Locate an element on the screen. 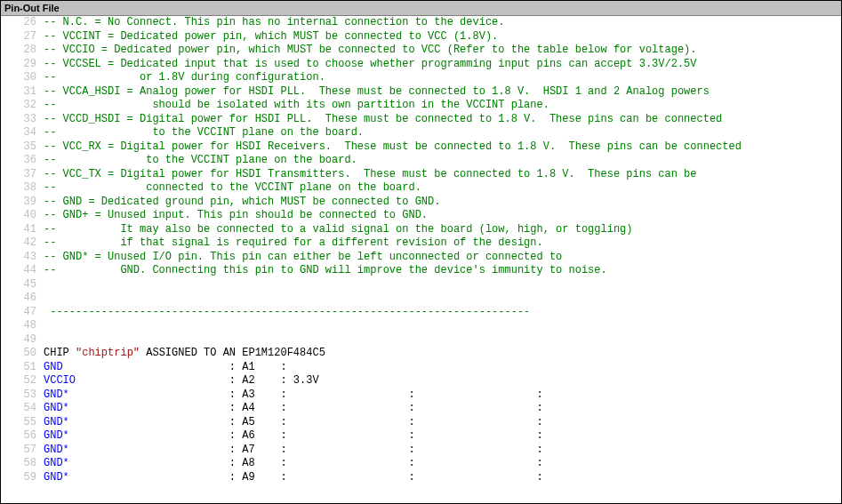 The image size is (842, 504). token-comment: -- GND = Dedicated ground pin, which MUS… is located at coordinates (242, 202).